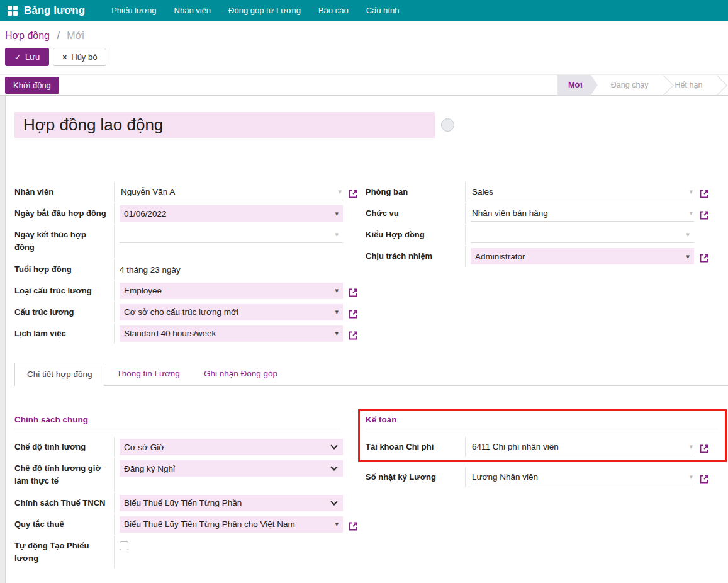 The image size is (728, 583). Describe the element at coordinates (364, 85) in the screenshot. I see `statusbar: Khởi động Mới Đang chạy Hết hạn Đã hủy` at that location.